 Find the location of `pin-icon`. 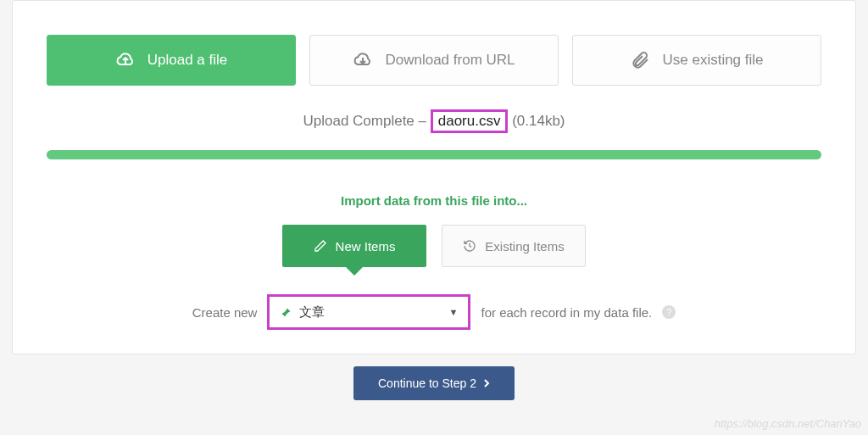

pin-icon is located at coordinates (287, 312).